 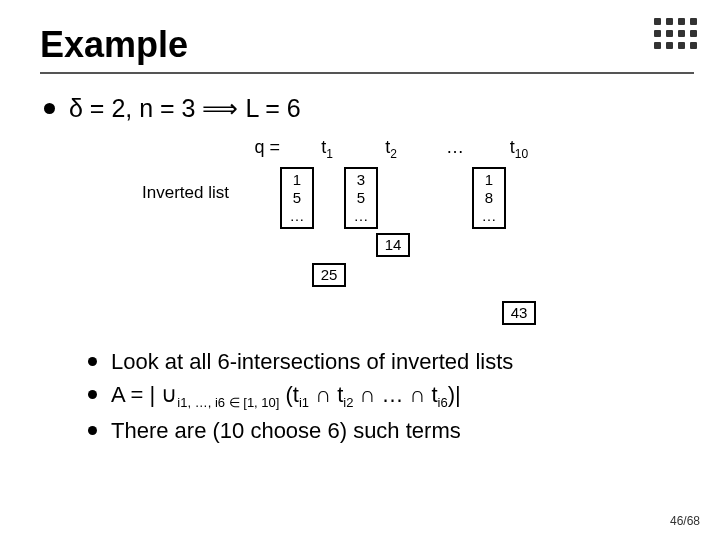 What do you see at coordinates (269, 108) in the screenshot?
I see `L-text: L = 6` at bounding box center [269, 108].